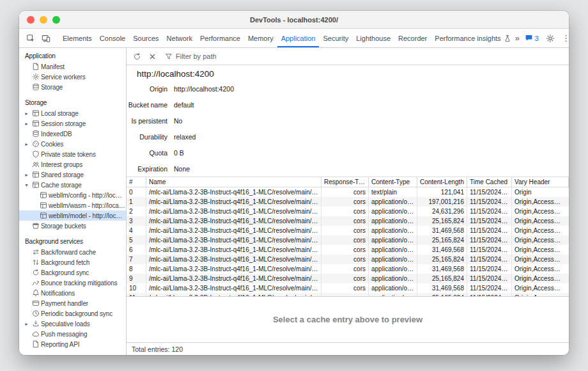  Describe the element at coordinates (550, 38) in the screenshot. I see `settings-gear-icon` at that location.